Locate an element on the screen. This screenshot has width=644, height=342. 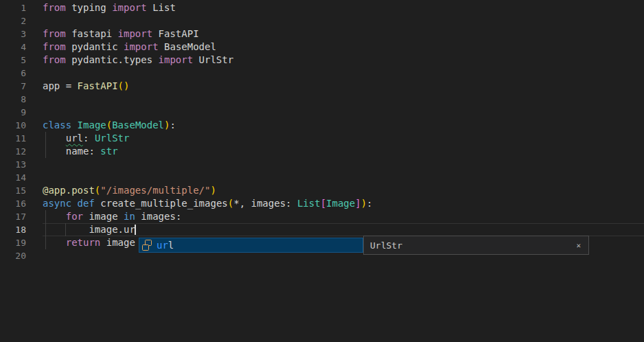
code-line: 2 is located at coordinates (322, 21).